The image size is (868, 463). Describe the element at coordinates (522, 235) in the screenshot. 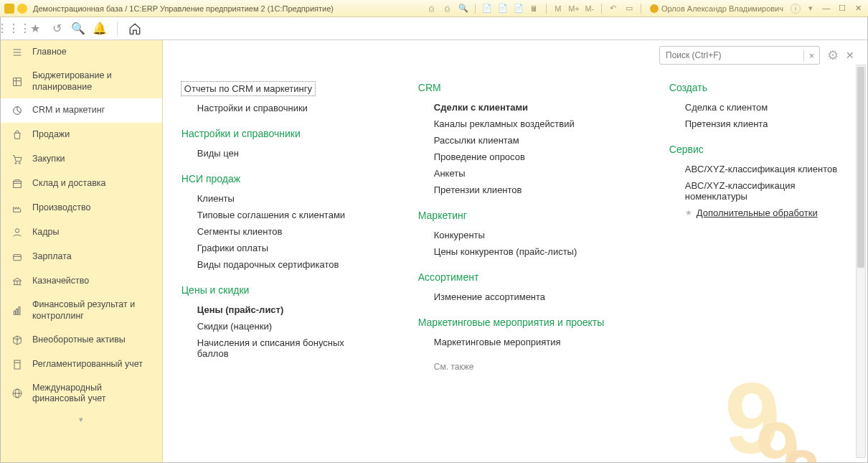

I see `menu-link: Конкуренты` at that location.